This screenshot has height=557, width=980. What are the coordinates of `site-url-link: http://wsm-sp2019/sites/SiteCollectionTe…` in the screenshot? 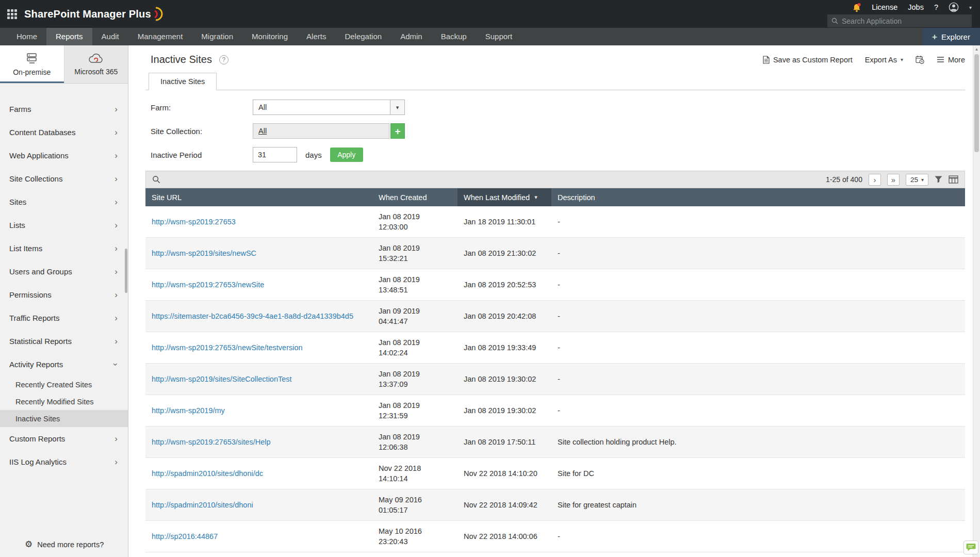 It's located at (222, 379).